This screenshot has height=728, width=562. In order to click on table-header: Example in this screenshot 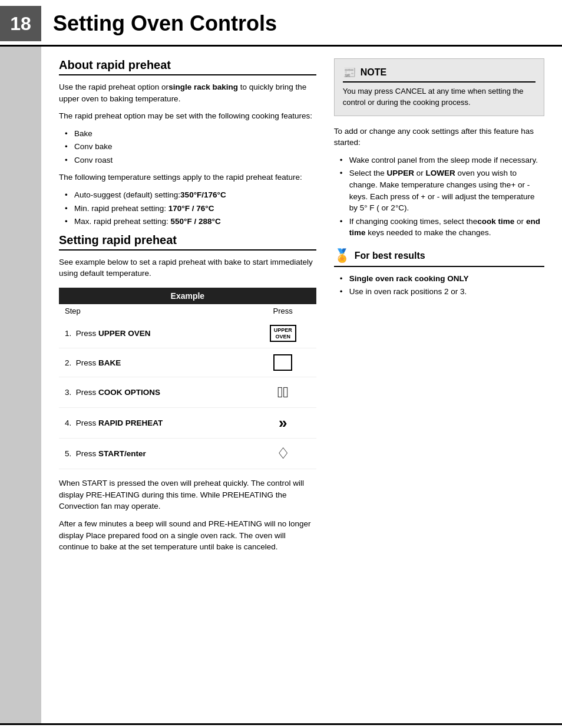, I will do `click(187, 296)`.